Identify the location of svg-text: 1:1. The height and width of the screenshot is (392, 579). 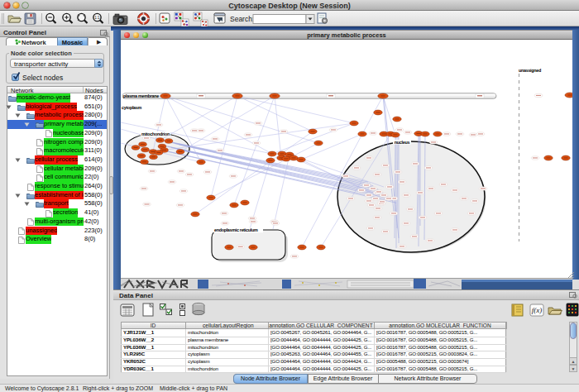
(98, 18).